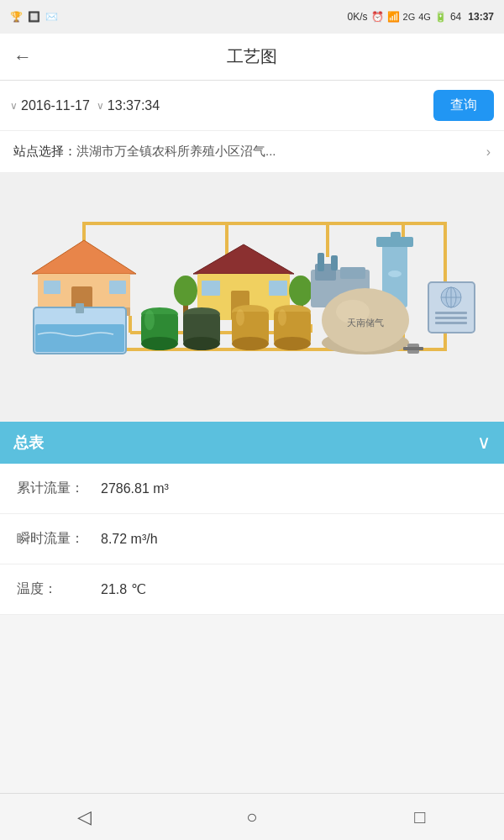 The height and width of the screenshot is (840, 504). What do you see at coordinates (50, 106) in the screenshot?
I see `date-picker: ∨ 2016-11-17` at bounding box center [50, 106].